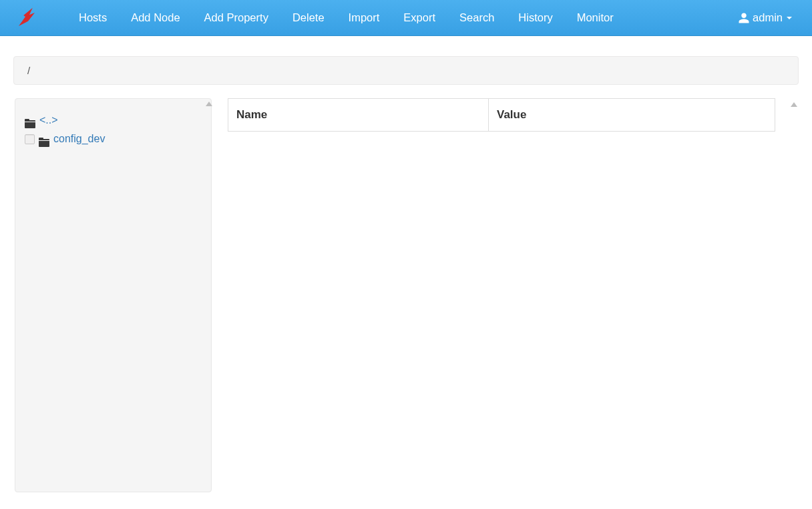  Describe the element at coordinates (477, 17) in the screenshot. I see `nav-item-search: Search` at that location.